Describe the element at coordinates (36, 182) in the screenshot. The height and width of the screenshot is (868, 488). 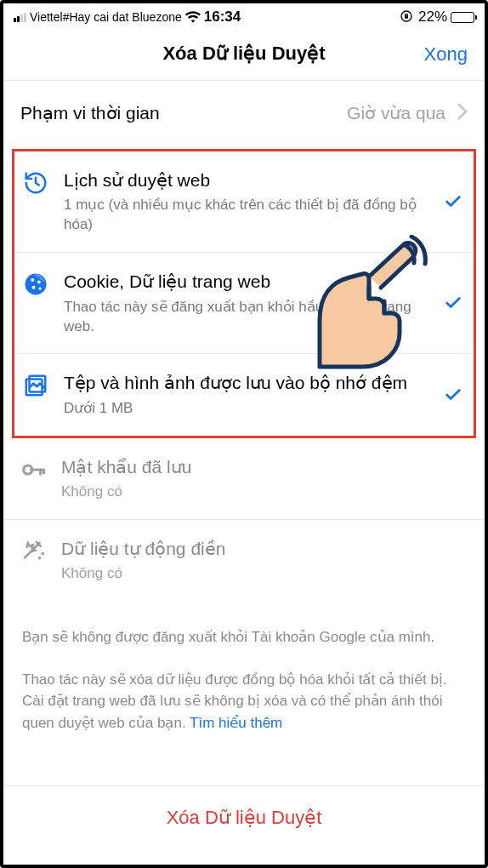
I see `history-icon` at that location.